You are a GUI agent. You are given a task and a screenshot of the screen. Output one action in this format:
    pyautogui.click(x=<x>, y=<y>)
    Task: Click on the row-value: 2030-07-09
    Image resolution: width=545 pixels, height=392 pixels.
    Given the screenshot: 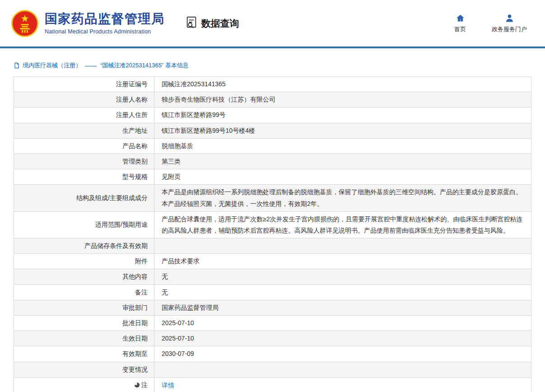 What is the action you would take?
    pyautogui.click(x=343, y=354)
    